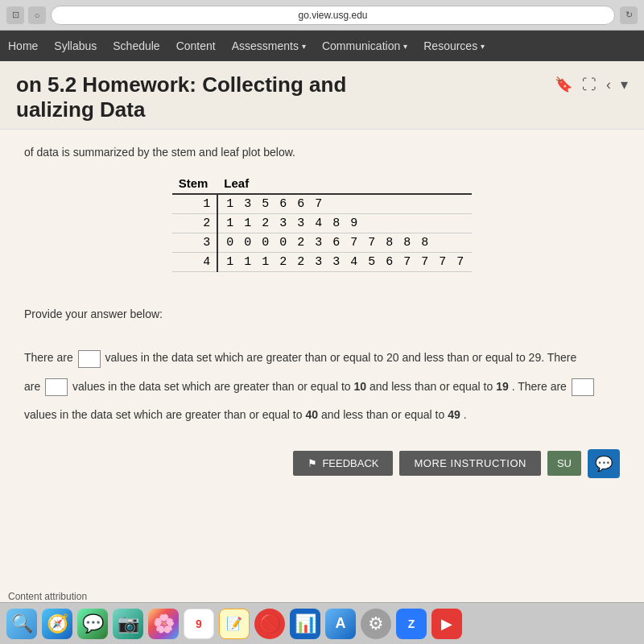 The height and width of the screenshot is (644, 644). I want to click on stem-leaf-table: Stem Leaf 1 1 3 5 6 6 7 2 1 1 2 3 3 4 8 …, so click(322, 222).